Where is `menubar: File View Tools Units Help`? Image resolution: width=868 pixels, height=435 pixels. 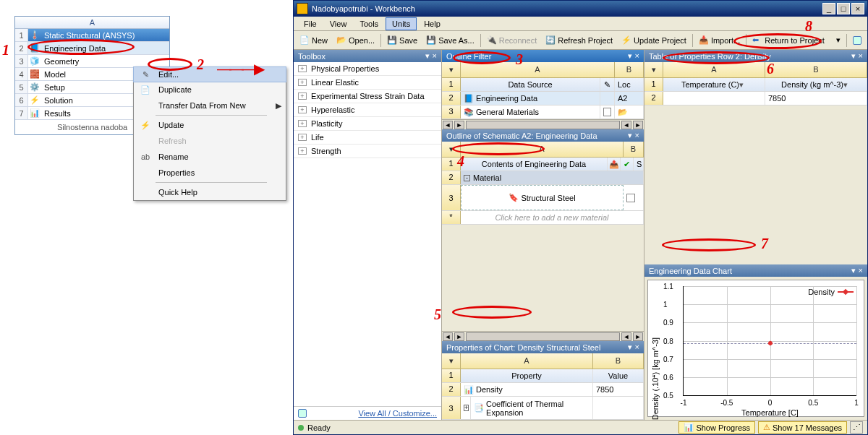 menubar: File View Tools Units Help is located at coordinates (580, 24).